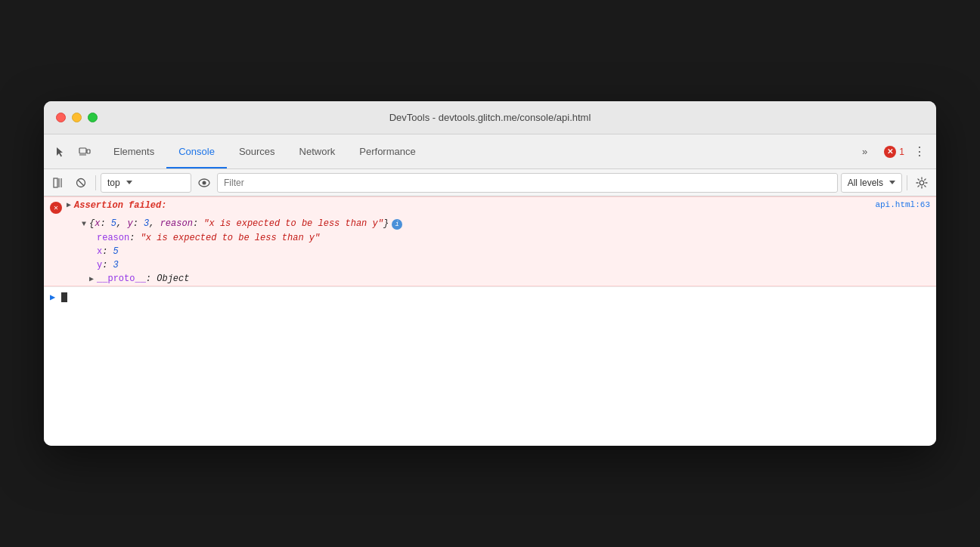  Describe the element at coordinates (64, 298) in the screenshot. I see `console-cursor` at that location.